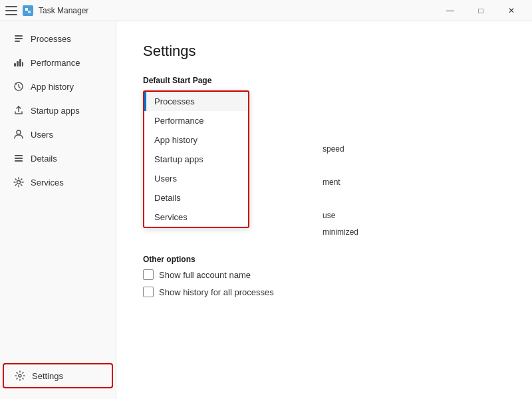 This screenshot has height=399, width=532. What do you see at coordinates (329, 215) in the screenshot?
I see `behind-text-use: use` at bounding box center [329, 215].